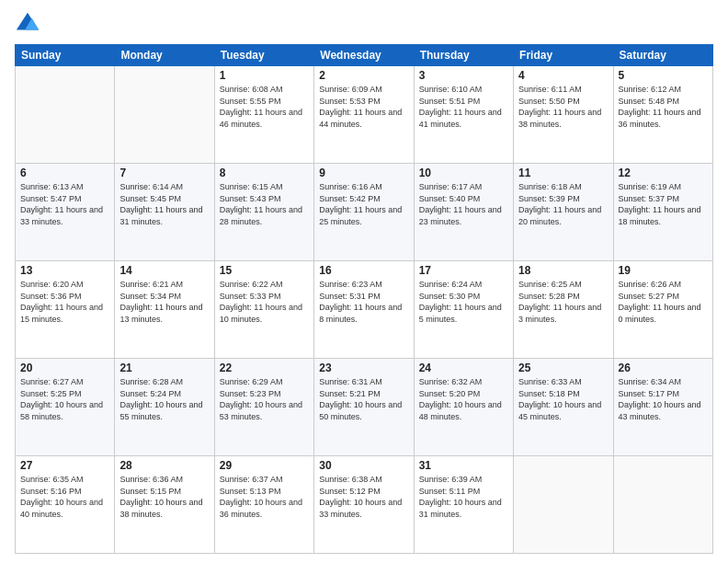  Describe the element at coordinates (463, 465) in the screenshot. I see `day-number: 31` at that location.